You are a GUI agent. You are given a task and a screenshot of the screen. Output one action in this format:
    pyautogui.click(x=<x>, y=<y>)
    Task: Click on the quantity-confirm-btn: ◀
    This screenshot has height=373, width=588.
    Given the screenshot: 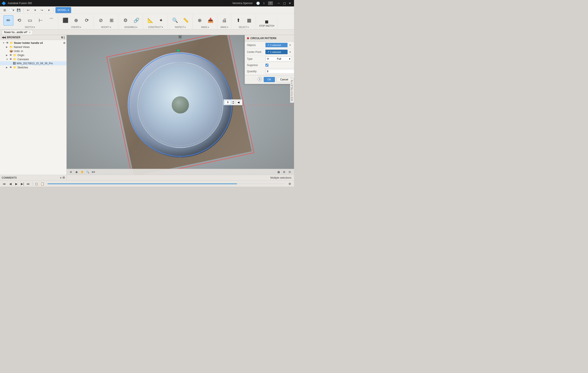 What is the action you would take?
    pyautogui.click(x=238, y=102)
    